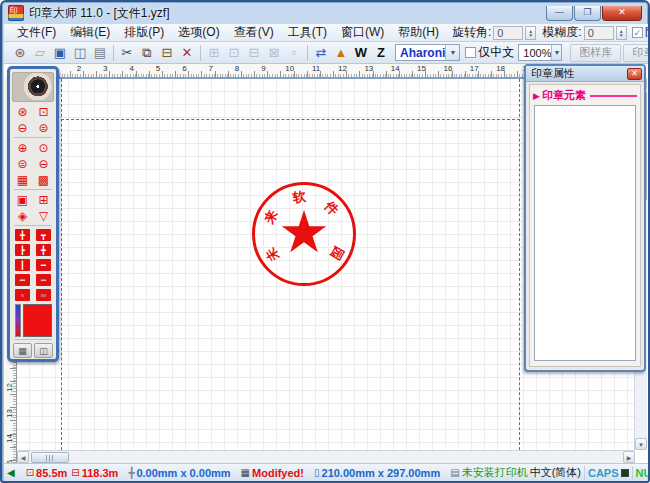 This screenshot has width=650, height=483. I want to click on cursor-position-icon: ╋, so click(131, 472).